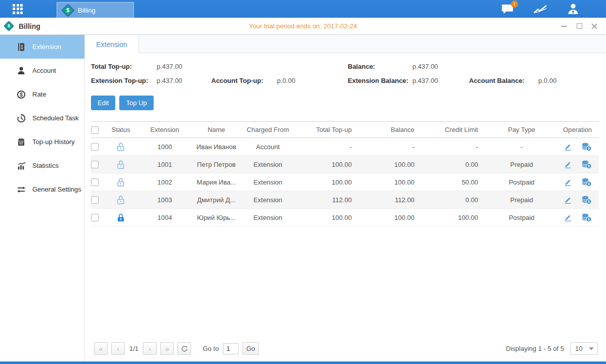 The height and width of the screenshot is (364, 606). What do you see at coordinates (455, 182) in the screenshot?
I see `cell-credit-limit: 50.00` at bounding box center [455, 182].